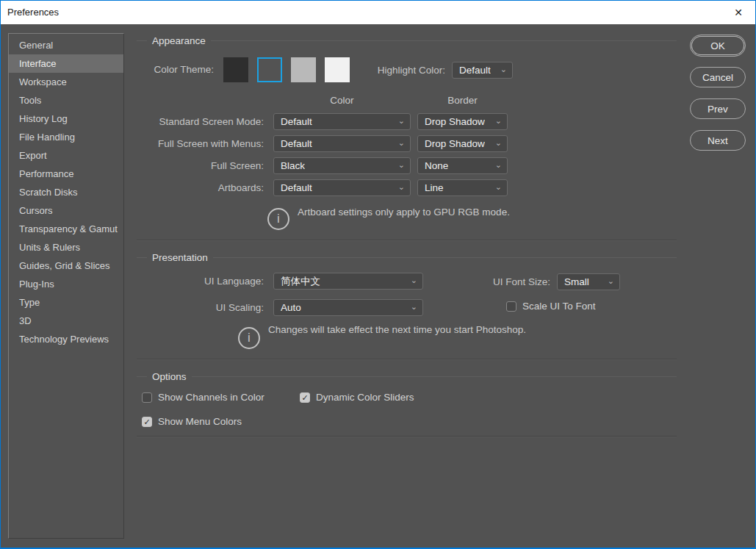 This screenshot has width=756, height=549. I want to click on color-theme-label: Color Theme:, so click(175, 69).